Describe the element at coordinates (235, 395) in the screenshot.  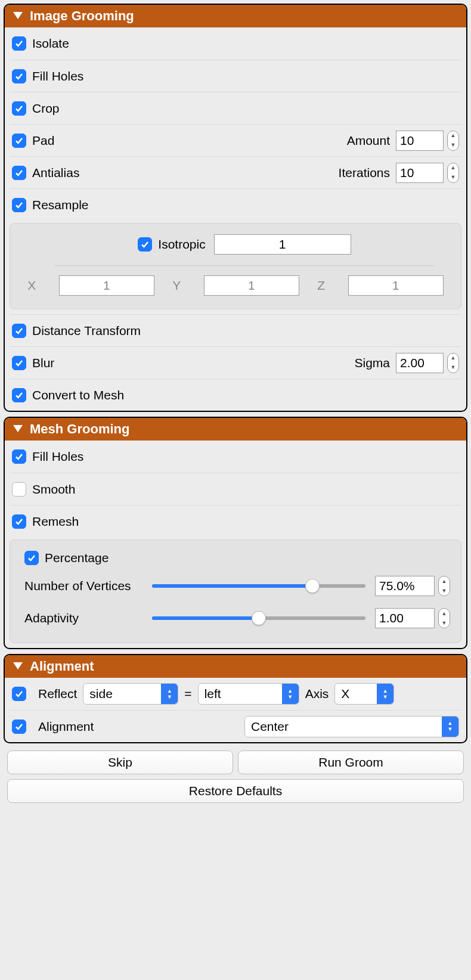
I see `convert-to-mesh-row: Convert to Mesh` at that location.